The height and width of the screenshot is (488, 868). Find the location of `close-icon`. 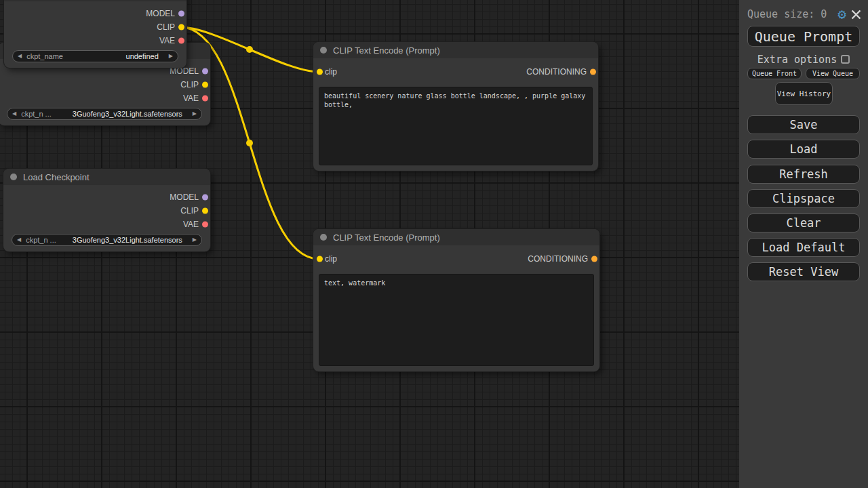

close-icon is located at coordinates (856, 15).